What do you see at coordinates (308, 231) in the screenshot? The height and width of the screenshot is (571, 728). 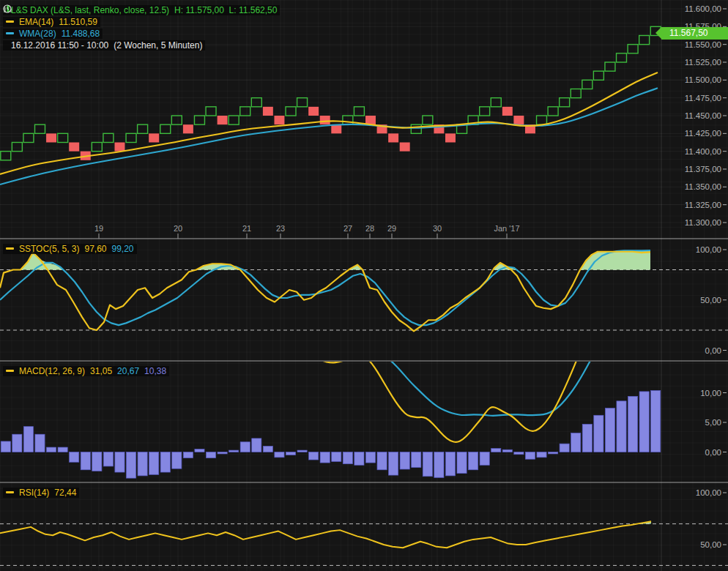 I see `time-axis: 1920212327282930Jan '17` at bounding box center [308, 231].